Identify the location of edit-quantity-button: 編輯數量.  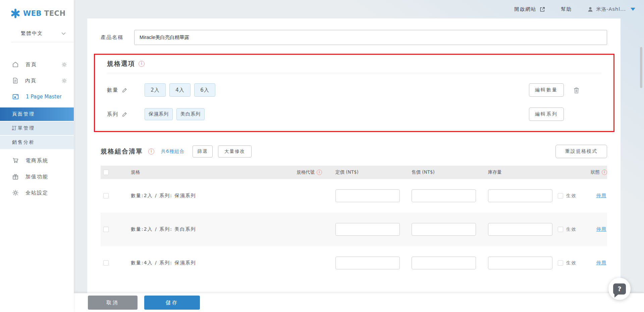
(546, 90).